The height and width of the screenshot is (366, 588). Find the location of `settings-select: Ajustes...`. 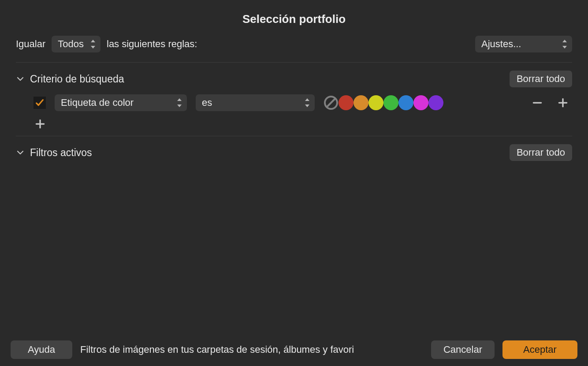

settings-select: Ajustes... is located at coordinates (524, 44).